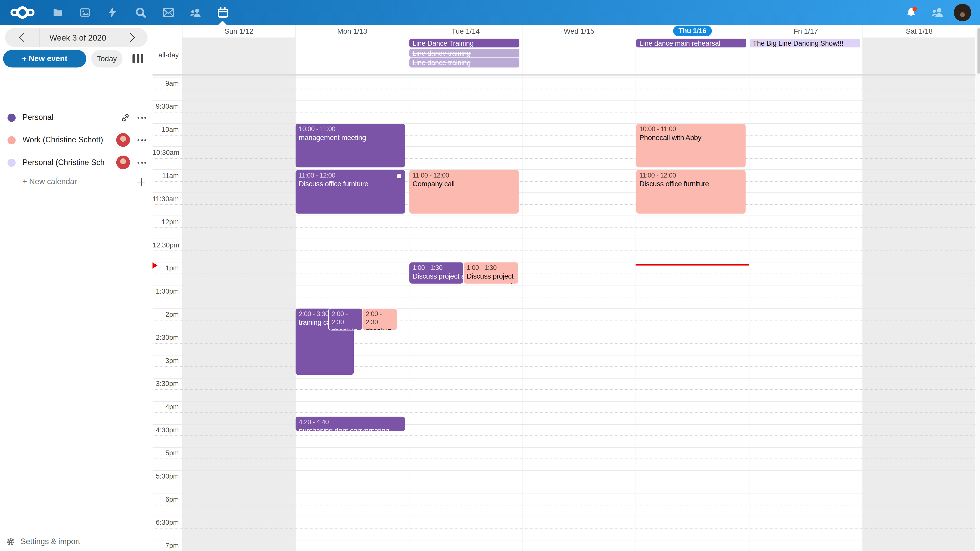 This screenshot has width=980, height=551. I want to click on settings-import-button: Settings & import, so click(43, 541).